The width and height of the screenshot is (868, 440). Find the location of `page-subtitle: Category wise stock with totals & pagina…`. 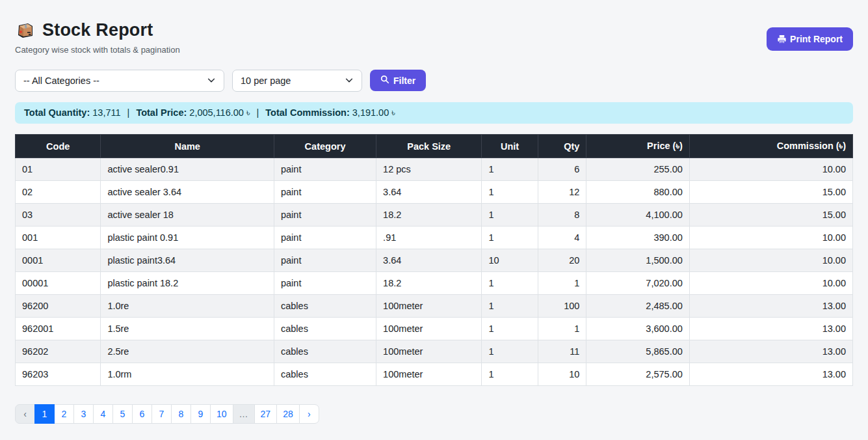

page-subtitle: Category wise stock with totals & pagina… is located at coordinates (98, 49).